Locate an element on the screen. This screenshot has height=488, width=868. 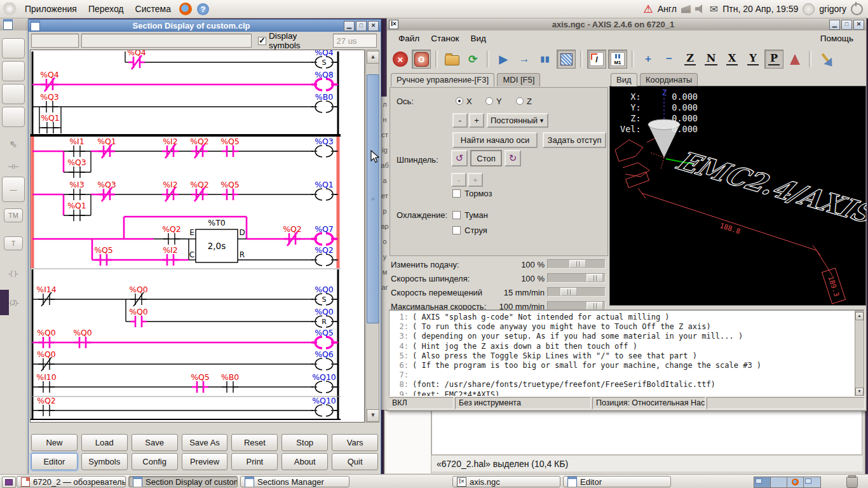
section-field is located at coordinates (55, 41).